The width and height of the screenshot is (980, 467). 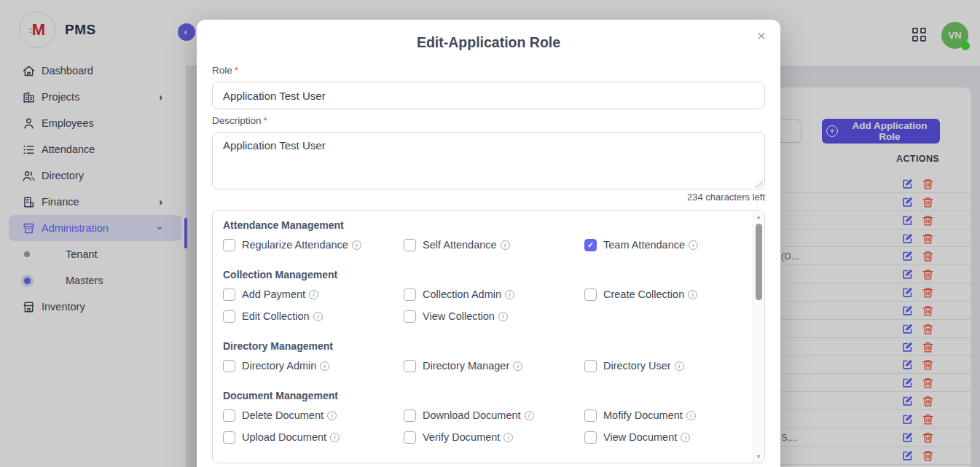 What do you see at coordinates (482, 236) in the screenshot?
I see `permission-group-attendance-management: Attendance Management✓Regularize Attenda…` at bounding box center [482, 236].